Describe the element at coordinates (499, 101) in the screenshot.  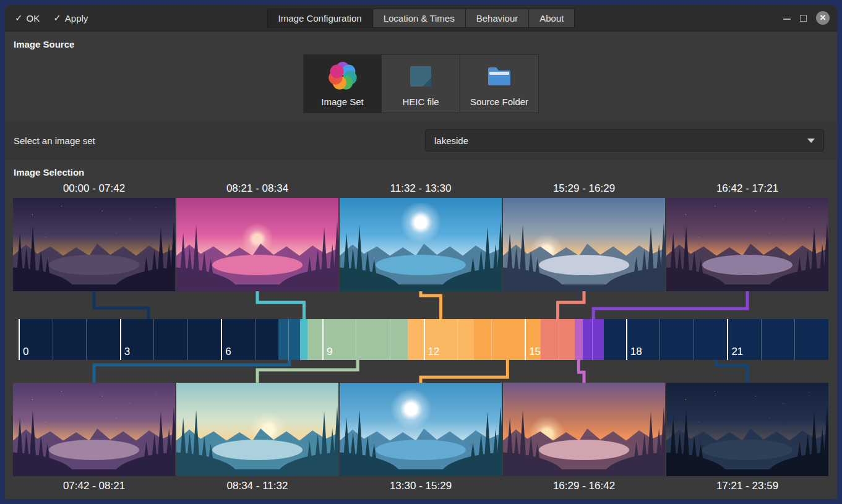
I see `source-folder-label: Source Folder` at that location.